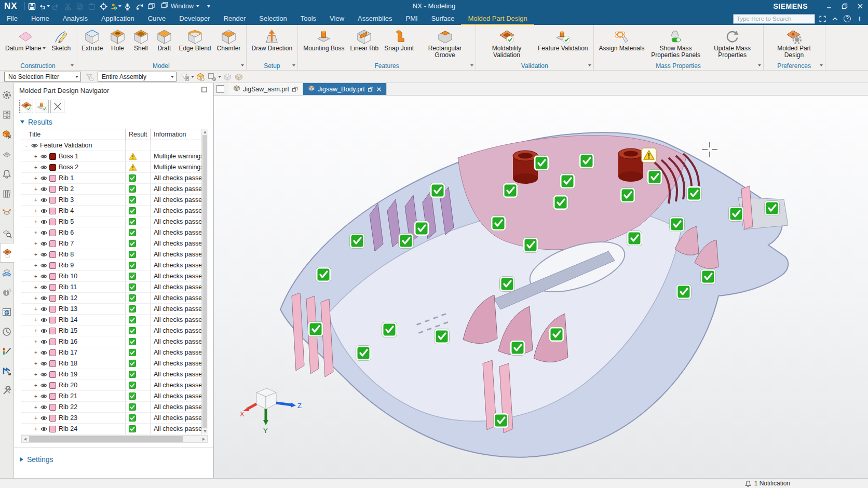 This screenshot has height=488, width=868. I want to click on ribbon-group-label-features: Features, so click(387, 65).